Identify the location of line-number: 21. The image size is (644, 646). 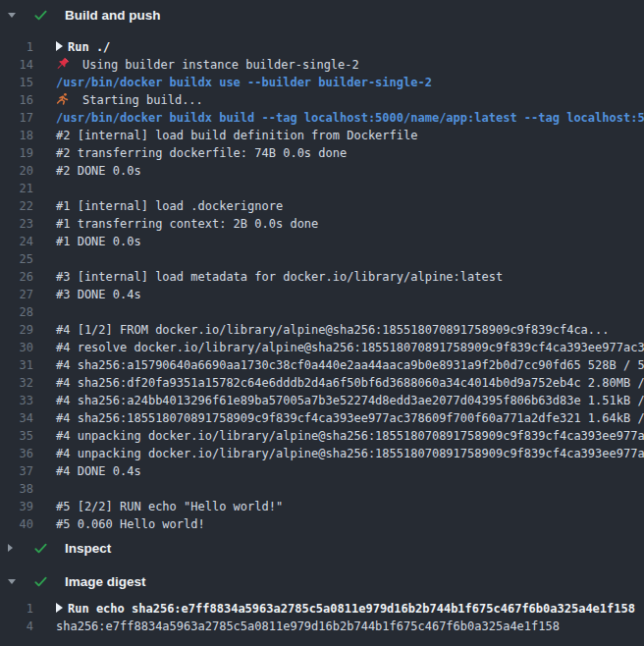
(17, 188).